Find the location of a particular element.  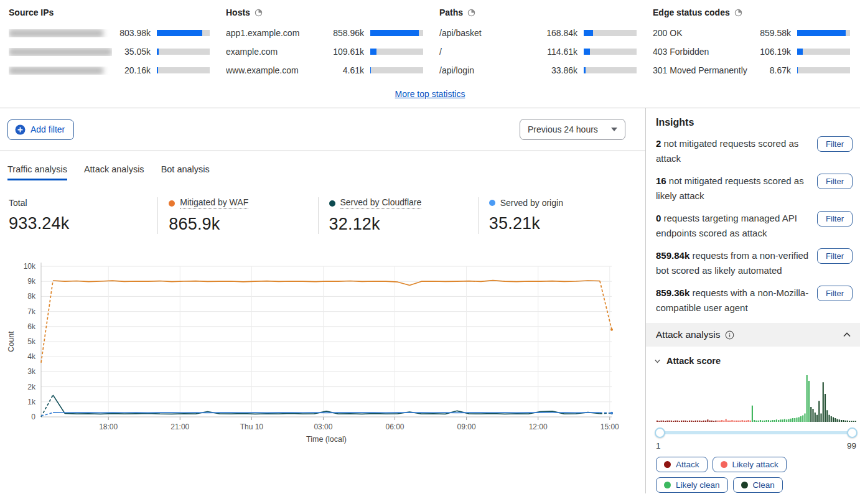

summary-label: Total is located at coordinates (18, 203).